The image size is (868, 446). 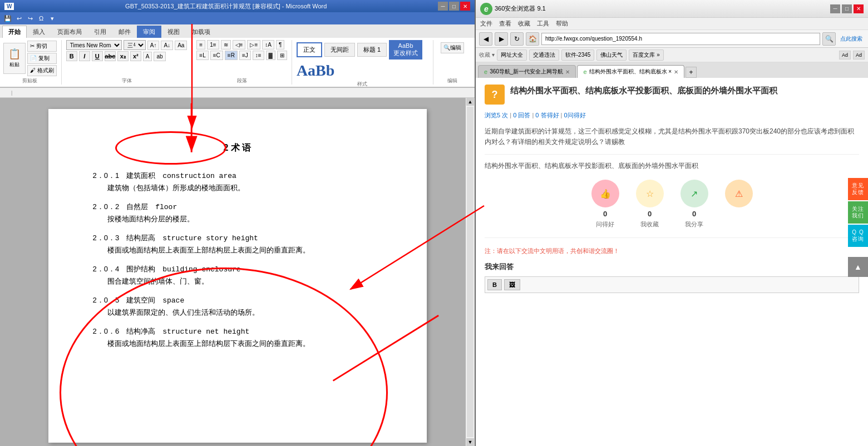 I want to click on scroll-down-btn: ▼, so click(x=470, y=442).